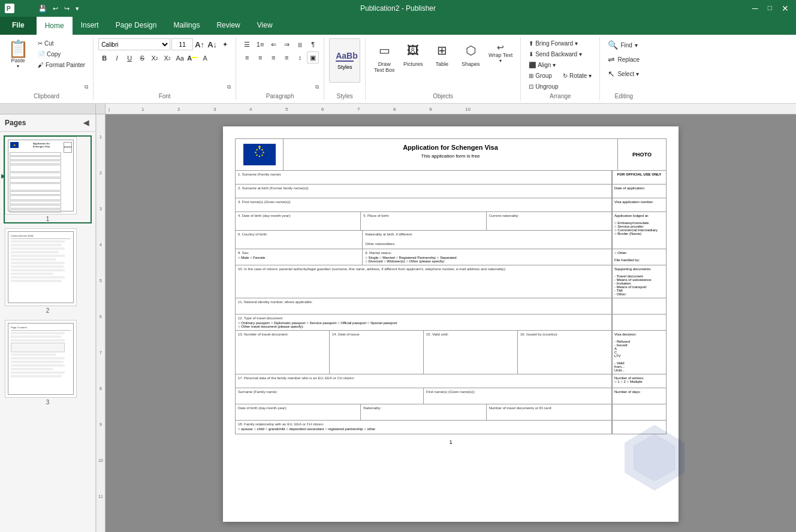 This screenshot has height=532, width=796. What do you see at coordinates (61, 65) in the screenshot?
I see `format-painter-button: 🖌 Format Painter` at bounding box center [61, 65].